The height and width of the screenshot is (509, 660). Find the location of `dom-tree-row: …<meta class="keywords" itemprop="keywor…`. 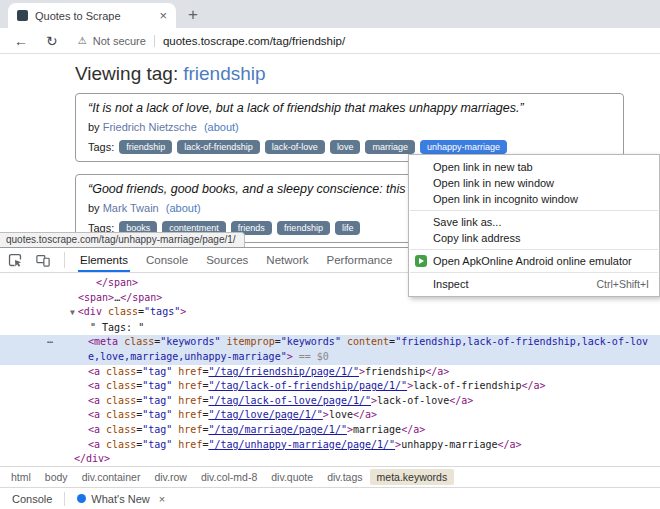

dom-tree-row: …<meta class="keywords" itemprop="keywor… is located at coordinates (330, 350).